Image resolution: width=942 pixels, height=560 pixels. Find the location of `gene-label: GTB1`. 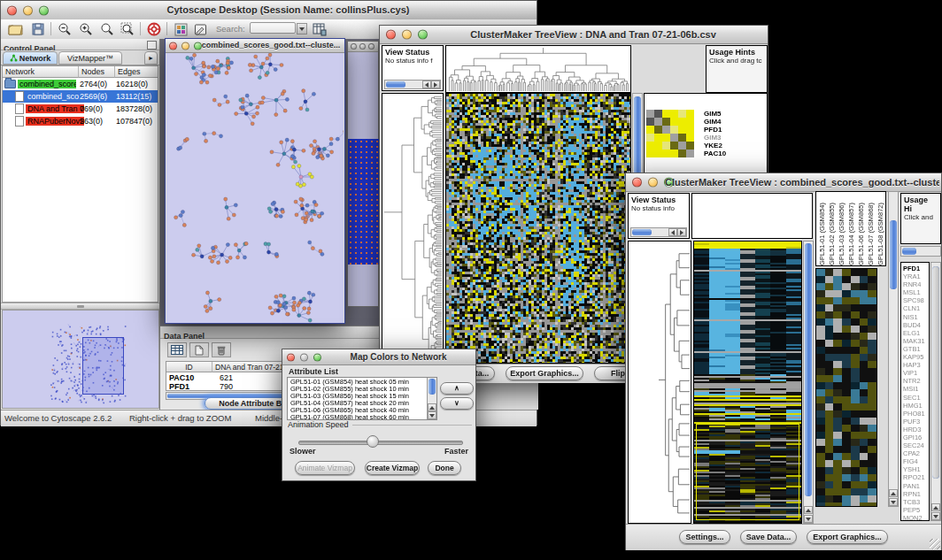

gene-label: GTB1 is located at coordinates (915, 349).